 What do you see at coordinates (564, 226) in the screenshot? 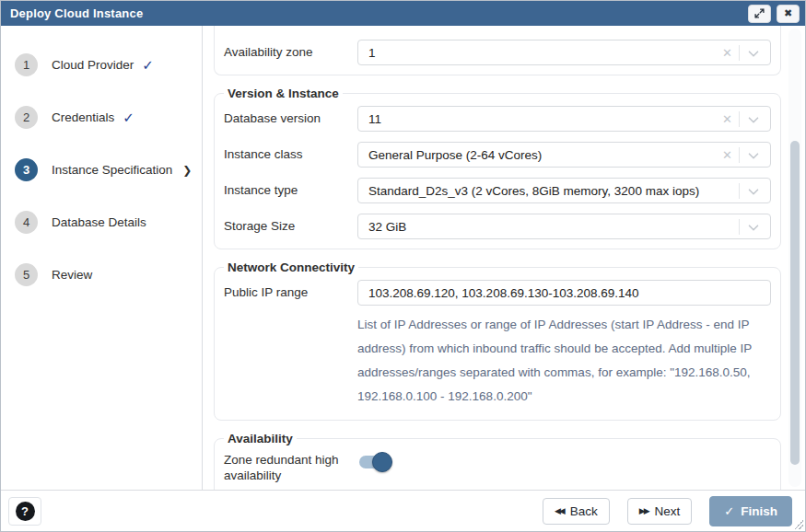
I see `storage-size-combobox: 32 GiB` at bounding box center [564, 226].